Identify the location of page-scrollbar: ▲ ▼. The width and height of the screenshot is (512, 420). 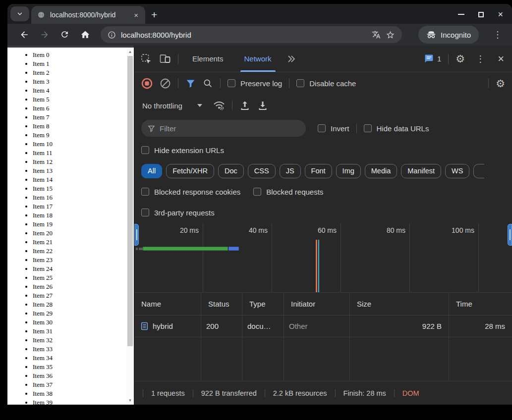
(130, 226).